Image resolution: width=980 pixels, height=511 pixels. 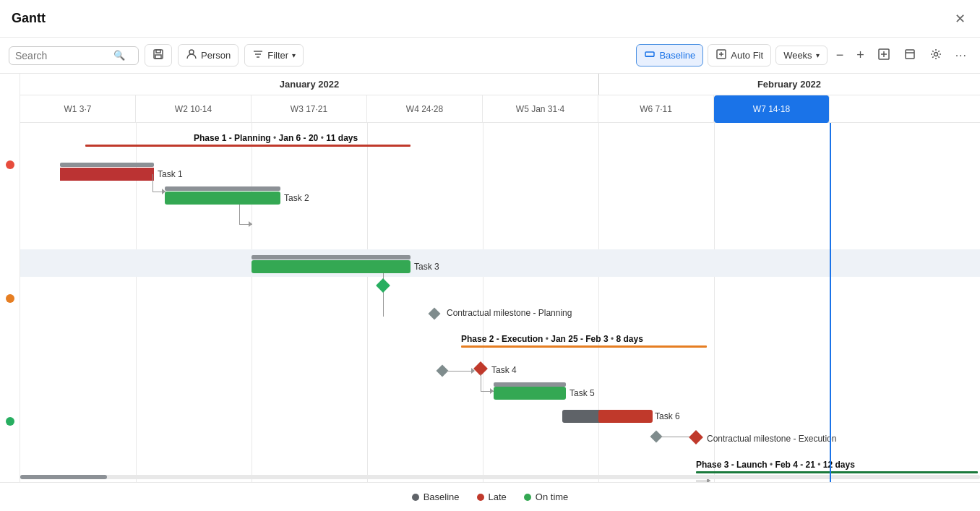 What do you see at coordinates (677, 55) in the screenshot?
I see `baseline-label: Baseline` at bounding box center [677, 55].